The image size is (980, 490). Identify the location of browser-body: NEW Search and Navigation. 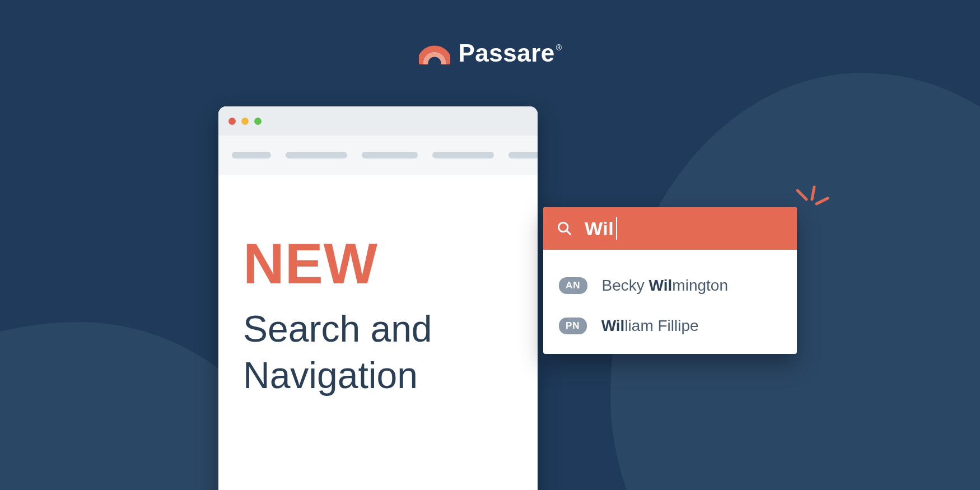
(378, 287).